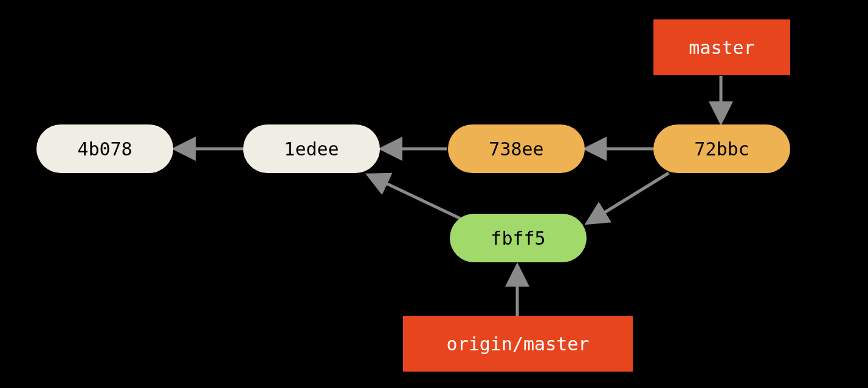 The image size is (868, 388). What do you see at coordinates (311, 149) in the screenshot?
I see `commit-label: 1edee` at bounding box center [311, 149].